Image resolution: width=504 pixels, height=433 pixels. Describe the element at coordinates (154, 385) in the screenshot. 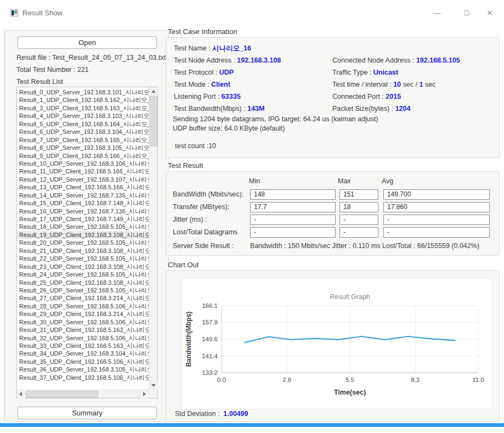

I see `scroll-down-icon` at that location.